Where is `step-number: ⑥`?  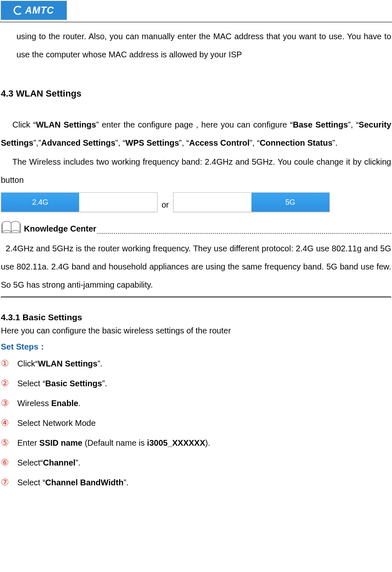
step-number: ⑥ is located at coordinates (9, 463).